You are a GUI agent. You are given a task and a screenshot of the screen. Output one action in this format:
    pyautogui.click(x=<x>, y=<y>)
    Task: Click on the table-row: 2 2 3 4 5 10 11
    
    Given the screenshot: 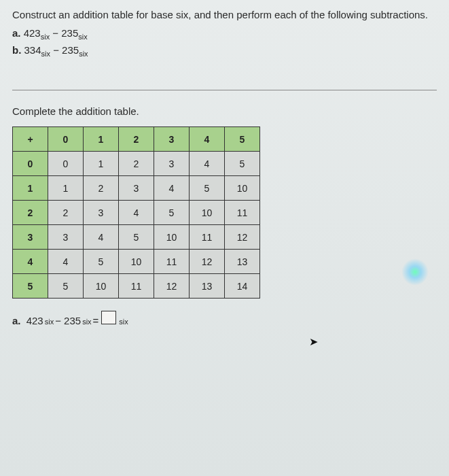 What is the action you would take?
    pyautogui.click(x=137, y=213)
    